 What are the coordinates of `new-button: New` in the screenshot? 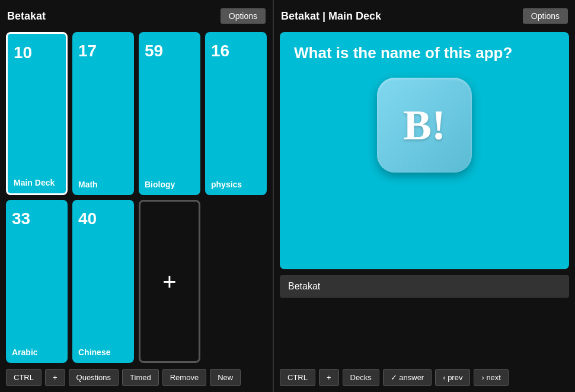 It's located at (225, 377).